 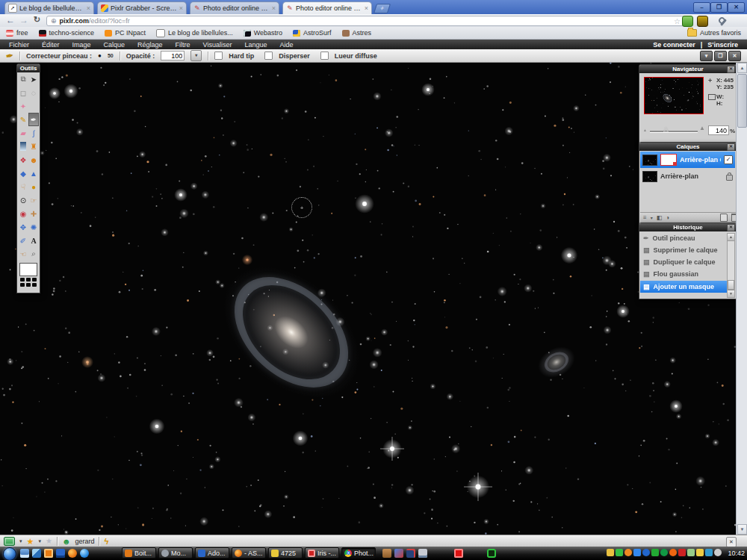 What do you see at coordinates (9, 541) in the screenshot?
I see `grabber-icon` at bounding box center [9, 541].